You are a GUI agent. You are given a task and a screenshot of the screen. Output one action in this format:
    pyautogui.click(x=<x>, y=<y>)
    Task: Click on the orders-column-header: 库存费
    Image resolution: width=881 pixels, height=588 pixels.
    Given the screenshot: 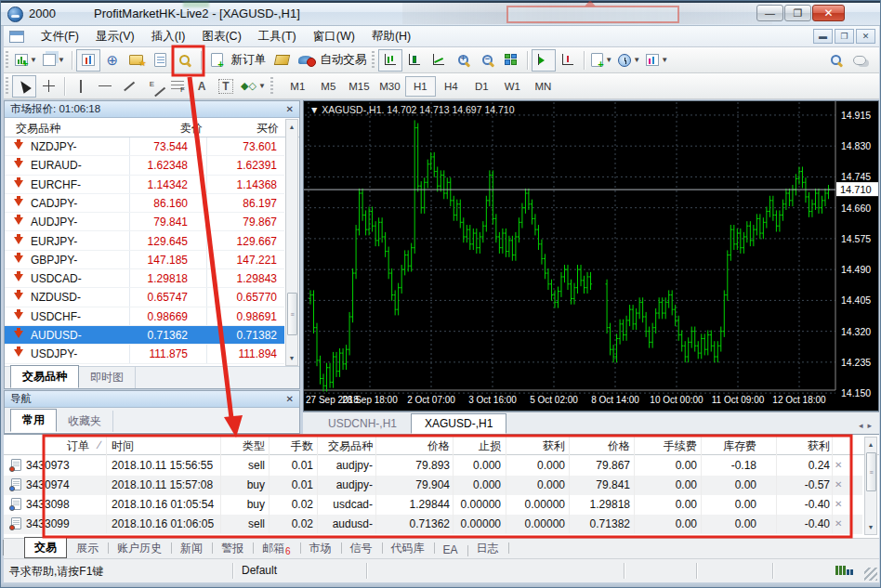 What is the action you would take?
    pyautogui.click(x=729, y=446)
    